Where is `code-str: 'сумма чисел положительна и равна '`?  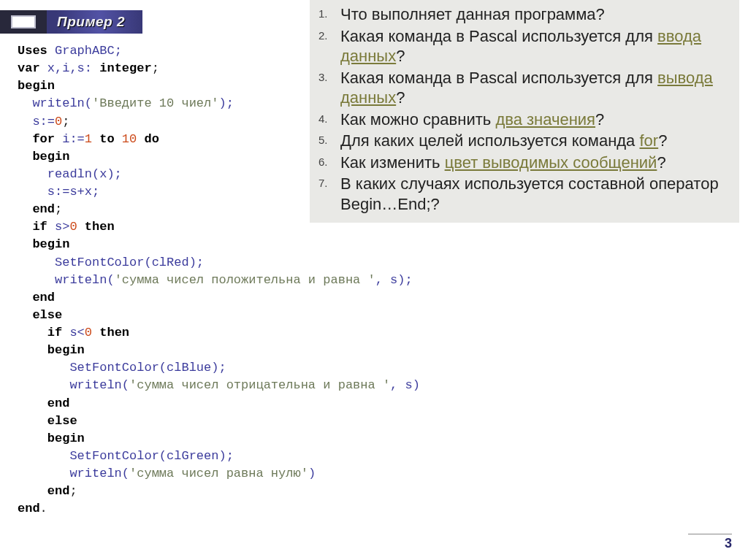 code-str: 'сумма чисел положительна и равна ' is located at coordinates (245, 280).